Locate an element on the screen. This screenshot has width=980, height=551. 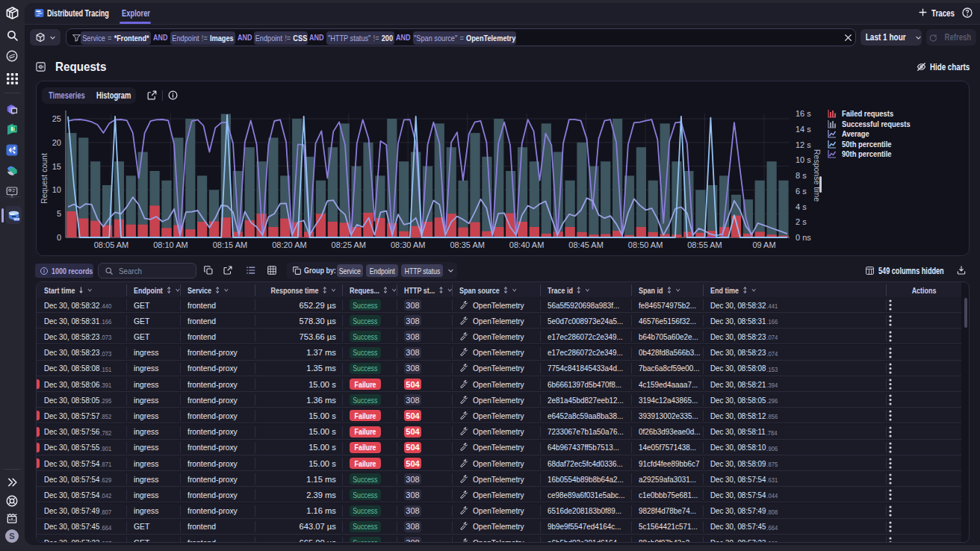
svg-text: 08:10 AM is located at coordinates (170, 245).